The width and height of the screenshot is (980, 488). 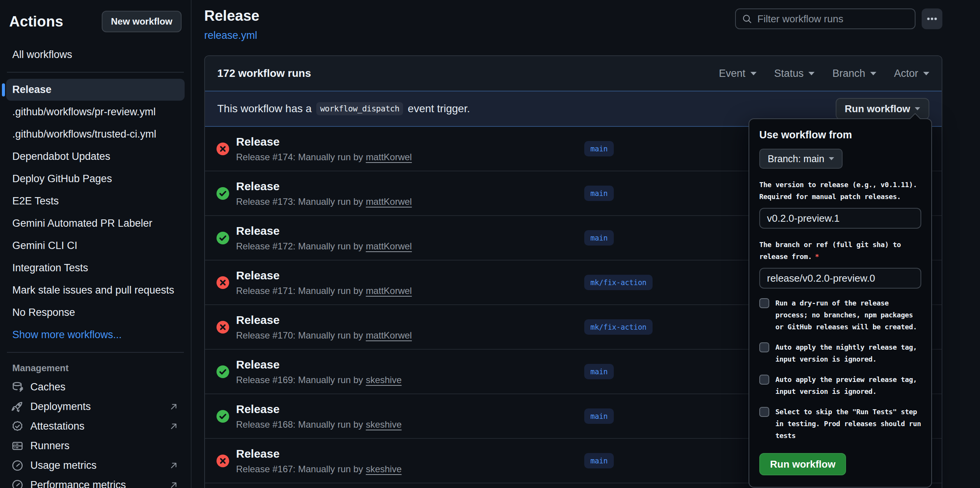 What do you see at coordinates (50, 446) in the screenshot?
I see `sidebar-item-label: Runners` at bounding box center [50, 446].